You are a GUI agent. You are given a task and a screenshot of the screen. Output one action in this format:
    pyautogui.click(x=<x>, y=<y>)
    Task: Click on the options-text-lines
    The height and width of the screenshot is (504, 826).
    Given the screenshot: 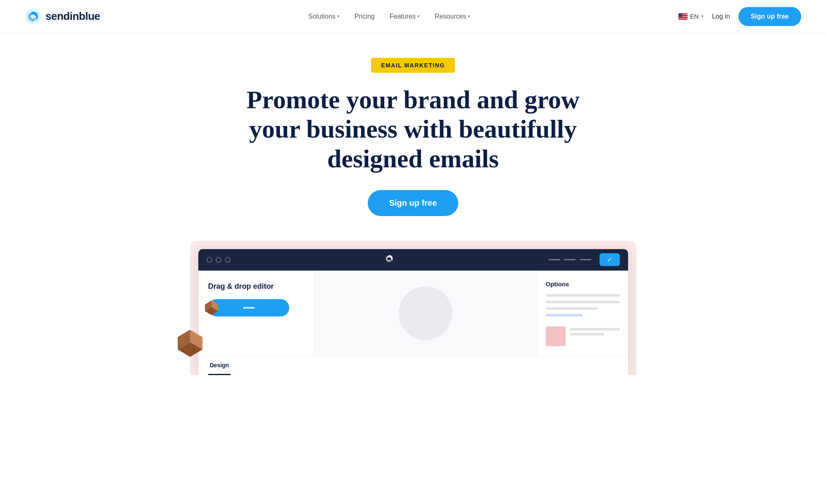 What is the action you would take?
    pyautogui.click(x=595, y=334)
    